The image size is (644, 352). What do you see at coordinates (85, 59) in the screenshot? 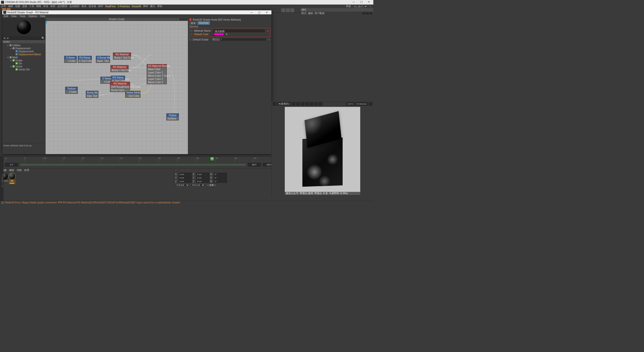
I see `node-rsramp: RS RampIrOut Color` at bounding box center [85, 59].